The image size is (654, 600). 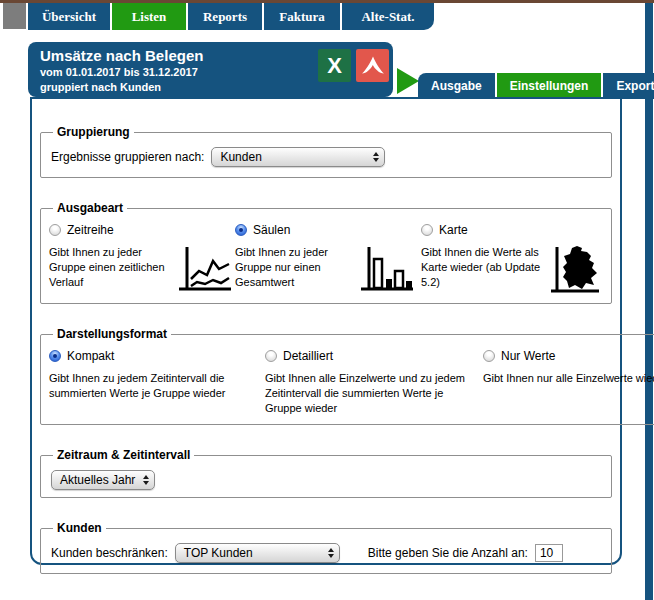 I want to click on report-date-range: vom 01.01.2017 bis 31.12.2017, so click(x=122, y=72).